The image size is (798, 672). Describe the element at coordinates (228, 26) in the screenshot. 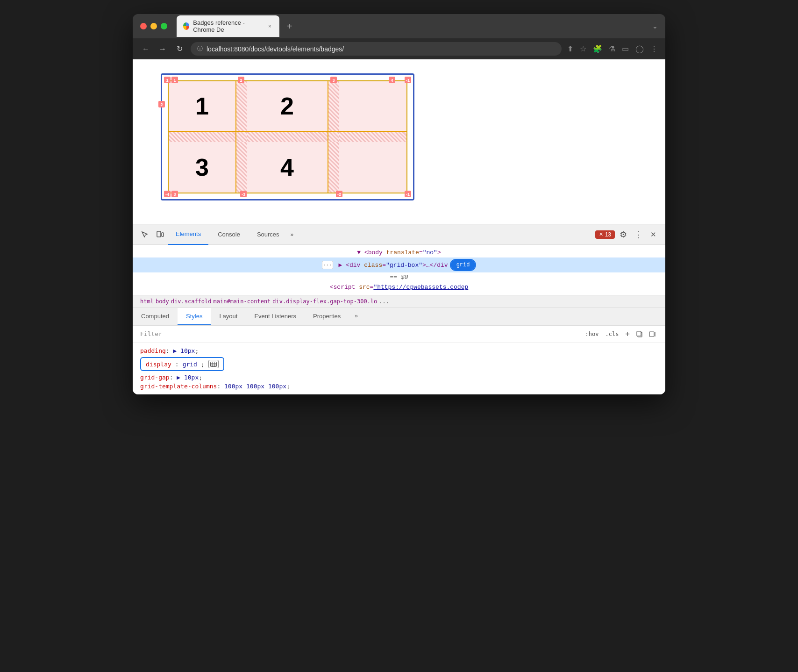

I see `active-tab: Badges reference - Chrome De ×` at that location.